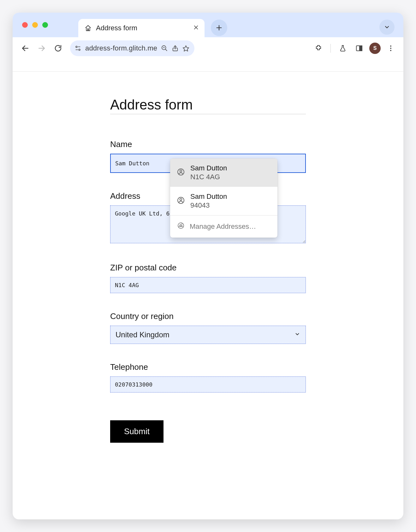  What do you see at coordinates (209, 177) in the screenshot?
I see `autofill-suggestion-sub: N1C 4AG` at bounding box center [209, 177].